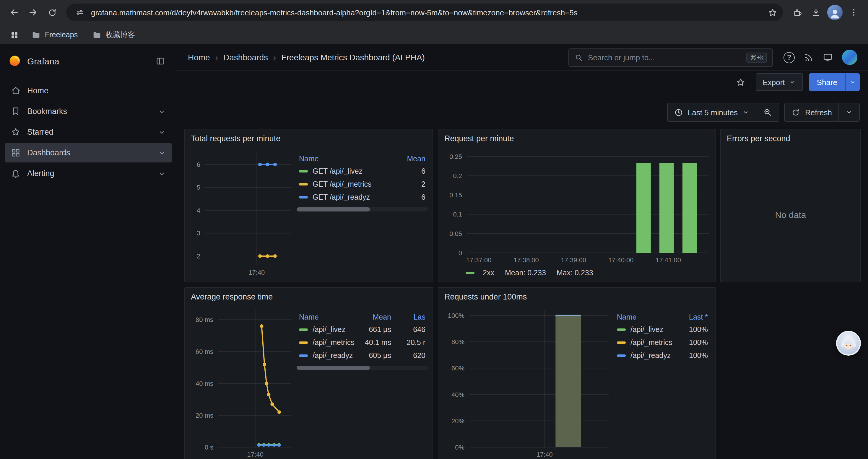  Describe the element at coordinates (797, 12) in the screenshot. I see `extensions-button` at that location.